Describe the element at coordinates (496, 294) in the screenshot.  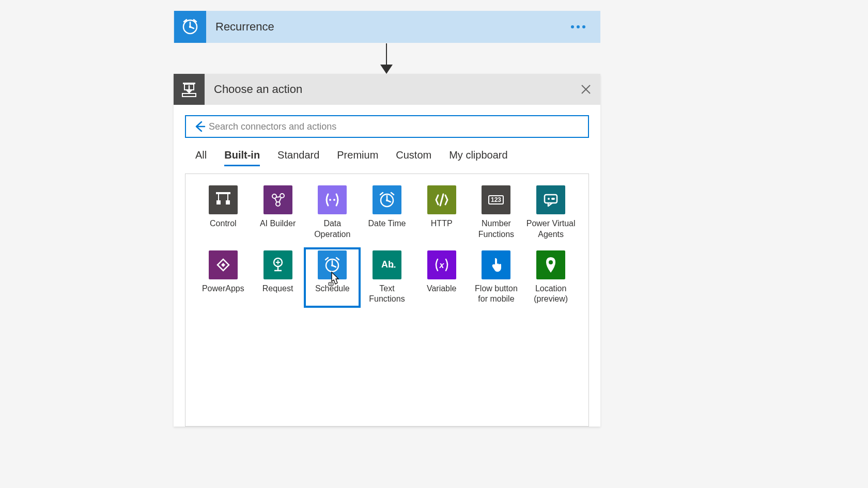
I see `connector-label: Flow button for mobile` at that location.